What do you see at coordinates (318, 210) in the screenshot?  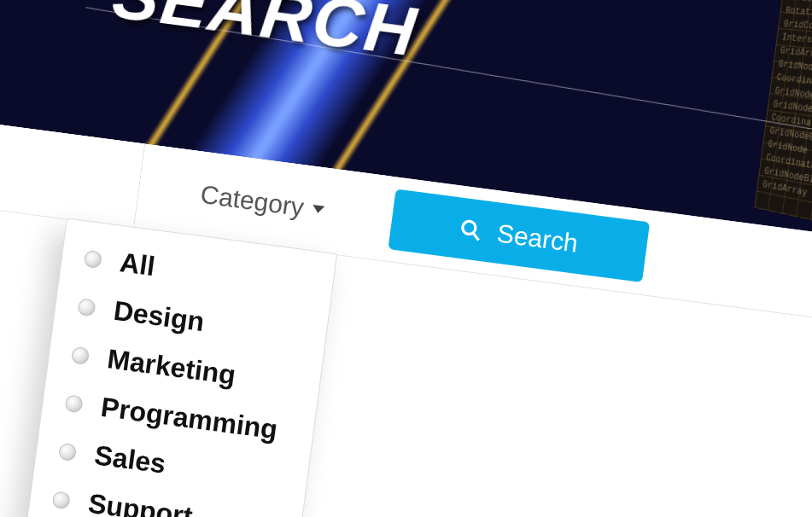 I see `caret-down-icon` at bounding box center [318, 210].